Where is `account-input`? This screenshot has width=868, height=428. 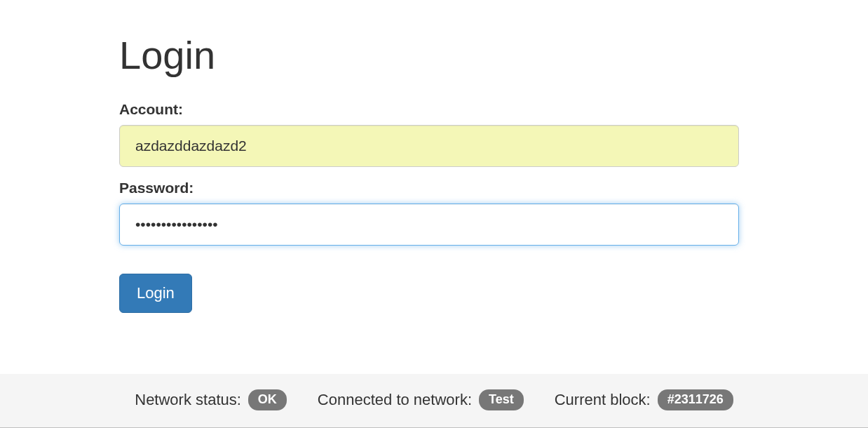
account-input is located at coordinates (429, 146).